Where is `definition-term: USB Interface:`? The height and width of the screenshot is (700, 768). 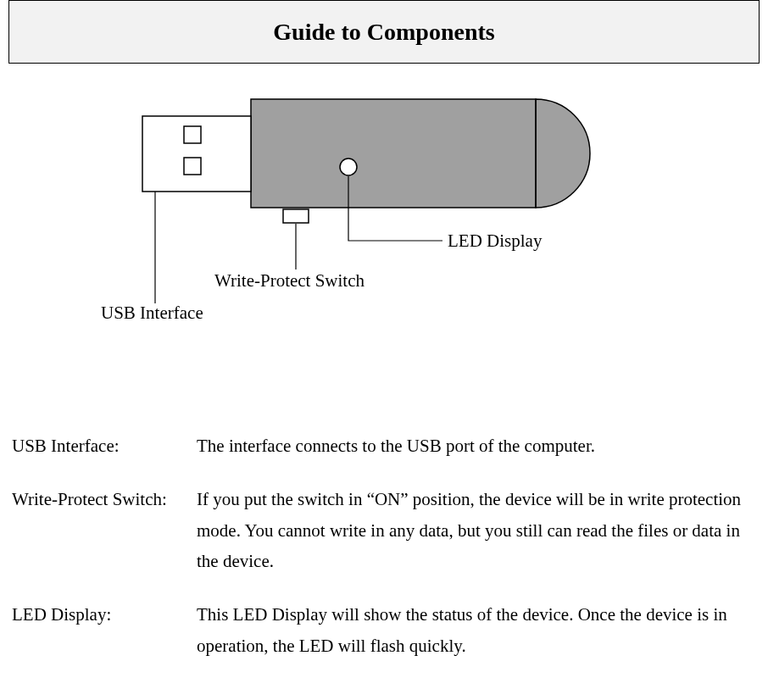
definition-term: USB Interface: is located at coordinates (104, 446).